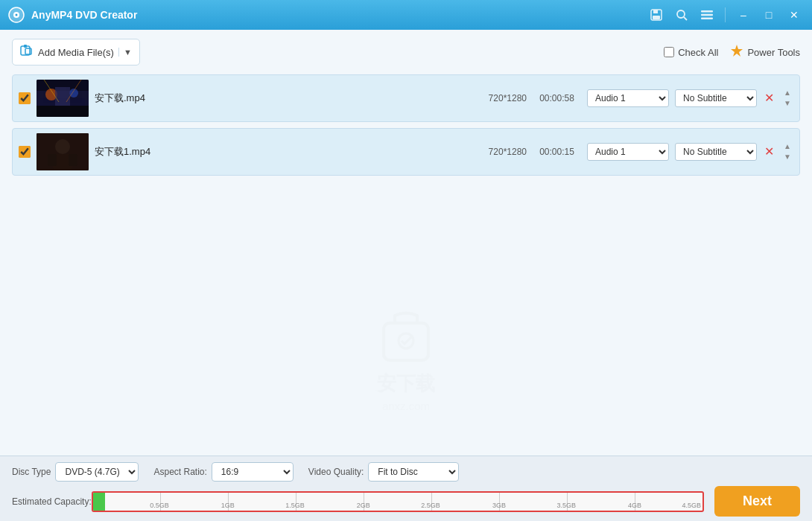  I want to click on power-tools-icon, so click(737, 52).